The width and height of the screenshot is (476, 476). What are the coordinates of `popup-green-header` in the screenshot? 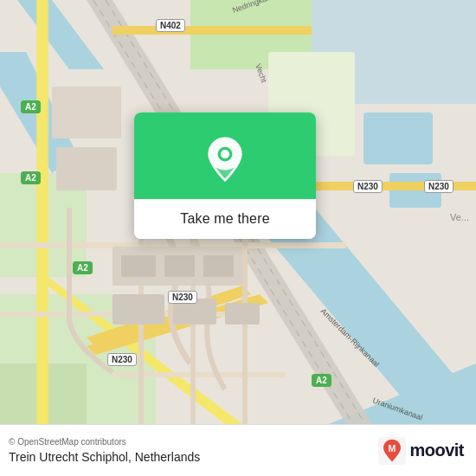 It's located at (225, 156).